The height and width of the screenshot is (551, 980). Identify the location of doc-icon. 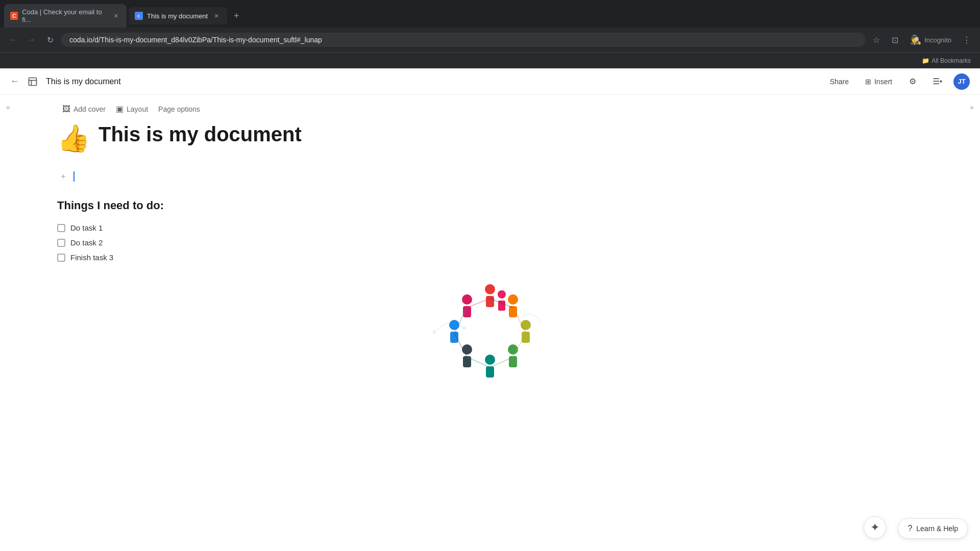
(33, 82).